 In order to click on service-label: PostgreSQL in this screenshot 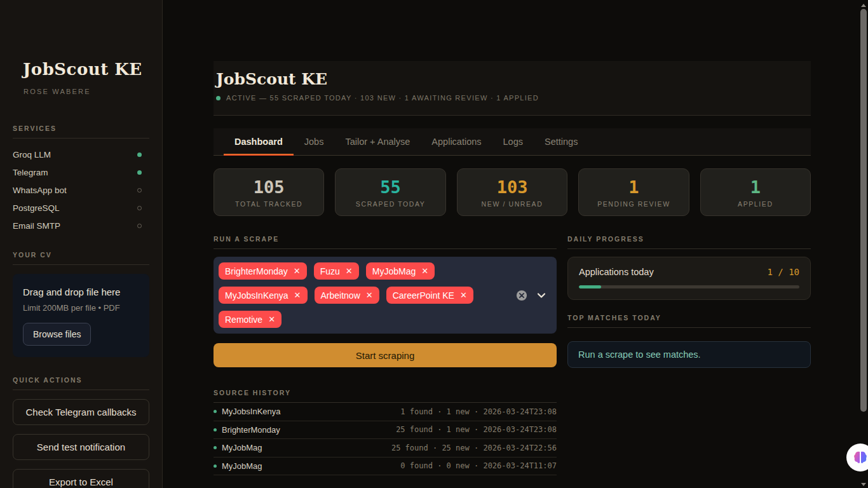, I will do `click(36, 208)`.